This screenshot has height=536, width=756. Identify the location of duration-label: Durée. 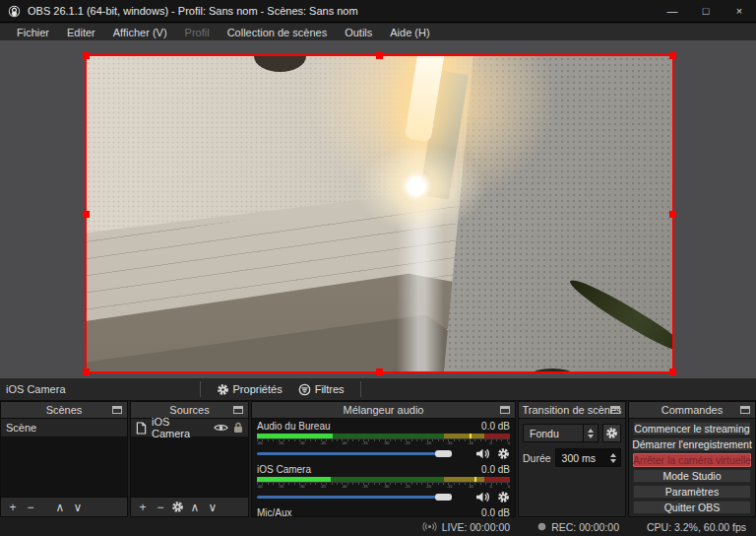
(537, 458).